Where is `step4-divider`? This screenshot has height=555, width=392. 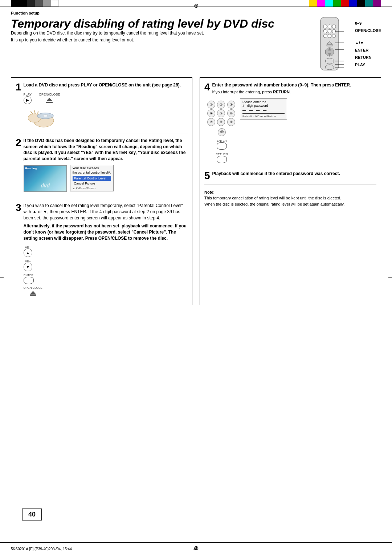 step4-divider is located at coordinates (290, 167).